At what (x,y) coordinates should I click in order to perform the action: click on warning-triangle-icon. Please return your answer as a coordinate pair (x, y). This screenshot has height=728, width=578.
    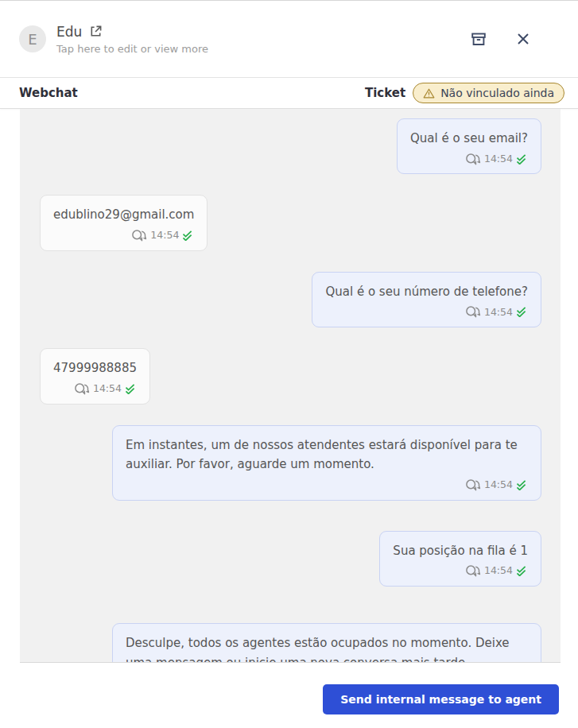
    Looking at the image, I should click on (429, 94).